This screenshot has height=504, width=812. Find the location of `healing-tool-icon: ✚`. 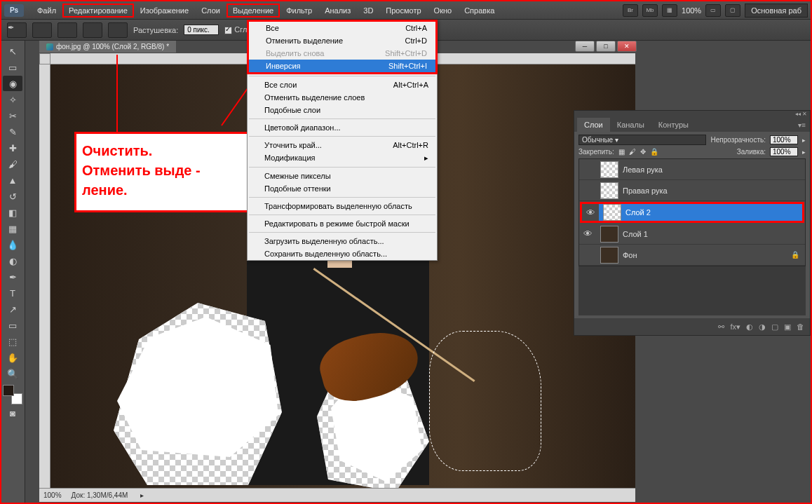

healing-tool-icon: ✚ is located at coordinates (13, 148).